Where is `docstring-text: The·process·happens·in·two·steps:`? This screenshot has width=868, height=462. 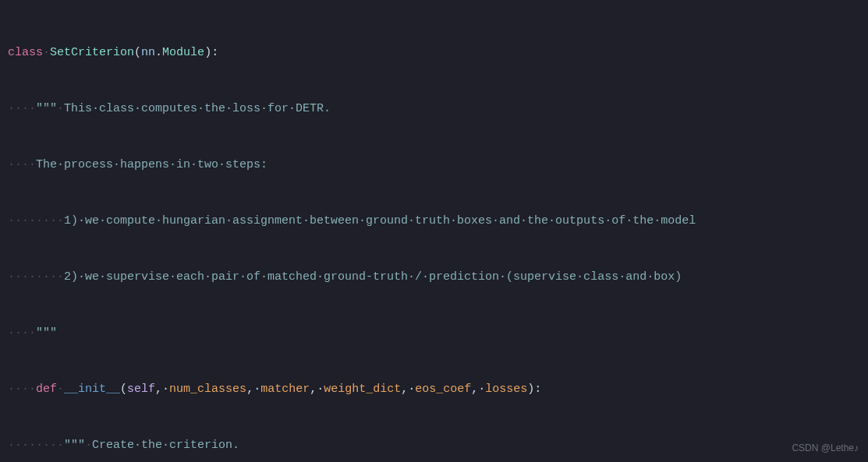
docstring-text: The·process·happens·in·two·steps: is located at coordinates (151, 165).